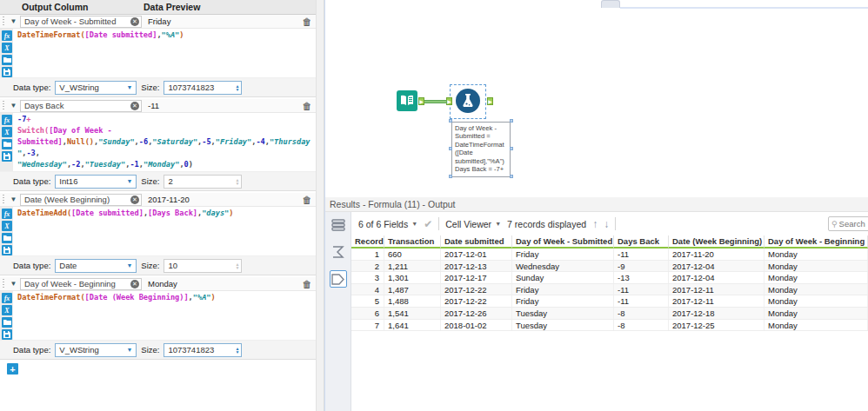  What do you see at coordinates (368, 242) in the screenshot?
I see `column-header: Record` at bounding box center [368, 242].